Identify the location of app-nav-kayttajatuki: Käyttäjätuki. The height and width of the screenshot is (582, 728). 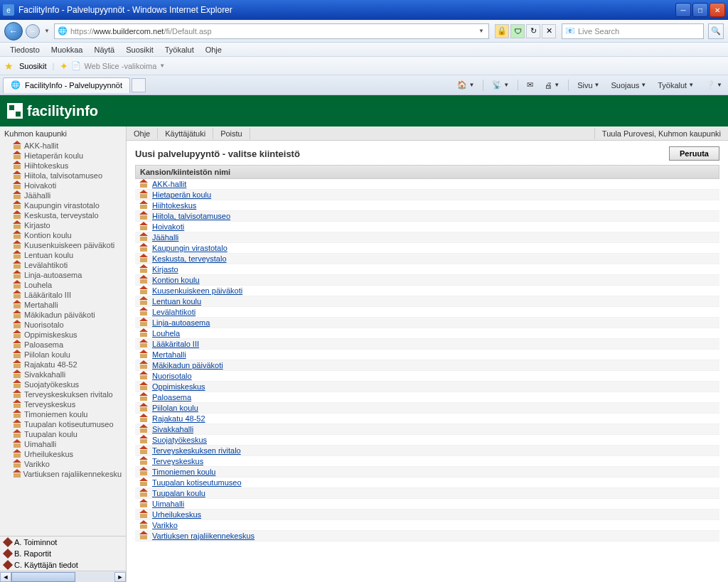
(186, 134).